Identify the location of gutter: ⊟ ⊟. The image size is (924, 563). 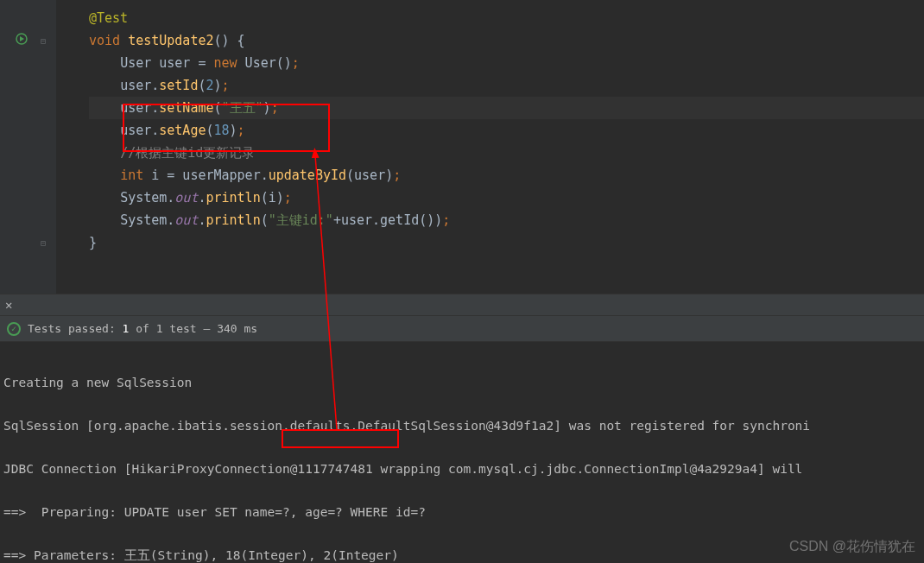
(28, 147).